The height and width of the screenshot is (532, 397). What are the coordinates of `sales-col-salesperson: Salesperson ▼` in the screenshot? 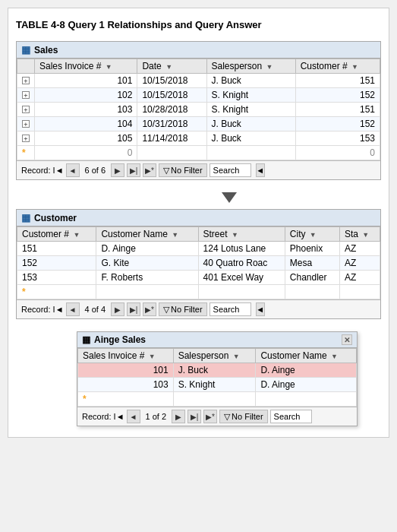 It's located at (250, 67).